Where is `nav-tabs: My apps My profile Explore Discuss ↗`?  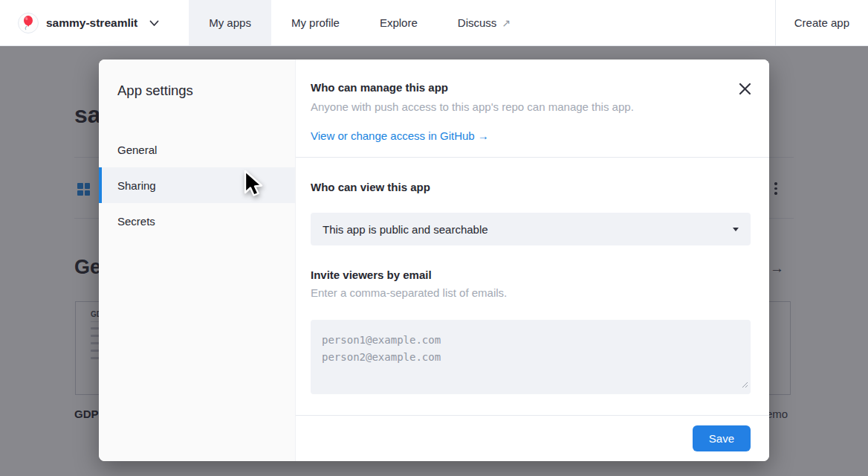 nav-tabs: My apps My profile Explore Discuss ↗ is located at coordinates (360, 22).